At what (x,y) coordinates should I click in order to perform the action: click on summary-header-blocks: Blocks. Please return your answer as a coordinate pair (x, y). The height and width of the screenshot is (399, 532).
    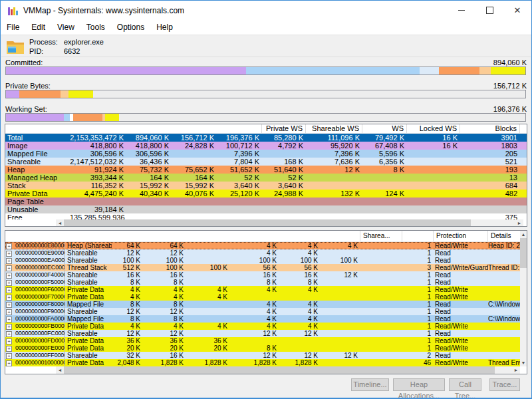
    Looking at the image, I should click on (490, 129).